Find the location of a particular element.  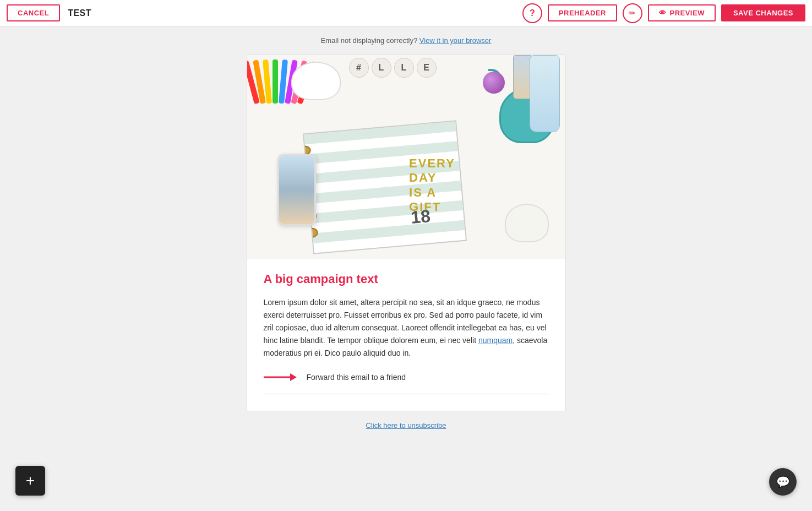

email-body: A big campaign text Lorem ipsum dolor si… is located at coordinates (406, 335).